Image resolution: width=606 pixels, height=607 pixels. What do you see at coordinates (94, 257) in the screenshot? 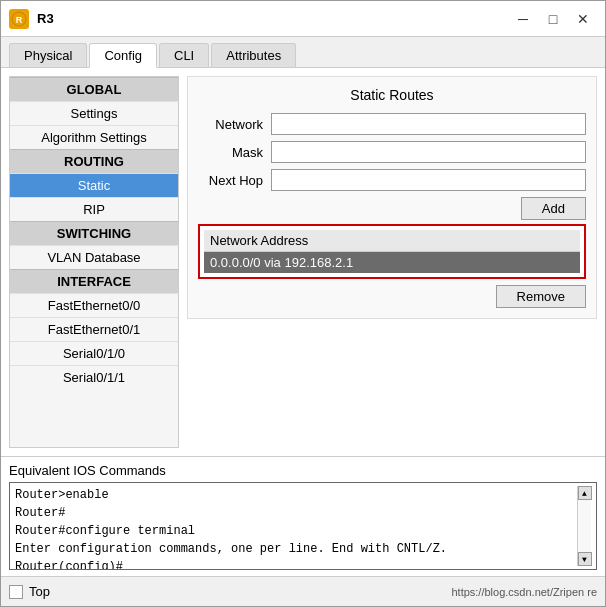
I see `sidebar-item-vlan-database: VLAN Database` at bounding box center [94, 257].